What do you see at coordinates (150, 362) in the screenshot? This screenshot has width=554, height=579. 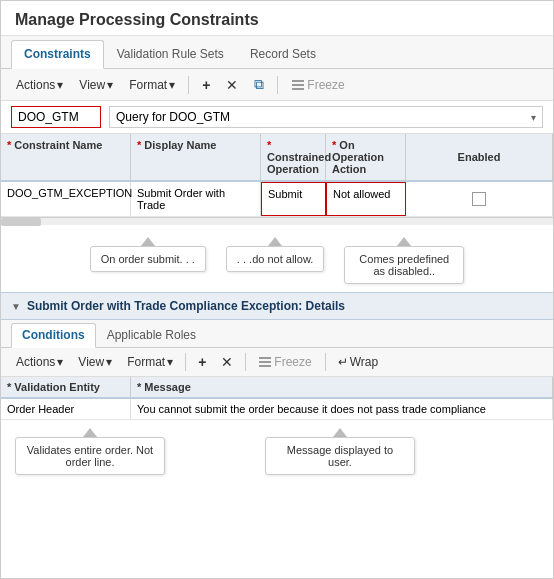 I see `inner-format-button: Format ▾` at bounding box center [150, 362].